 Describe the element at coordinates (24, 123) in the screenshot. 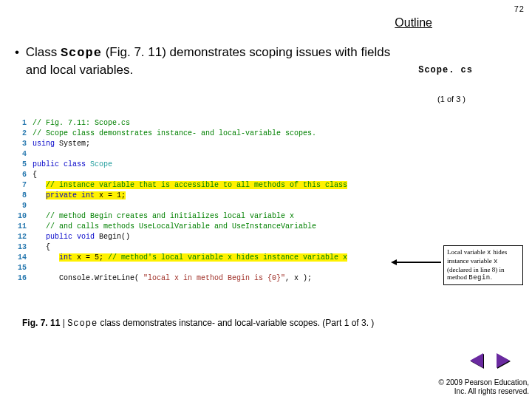

I see `line-number: 1` at that location.